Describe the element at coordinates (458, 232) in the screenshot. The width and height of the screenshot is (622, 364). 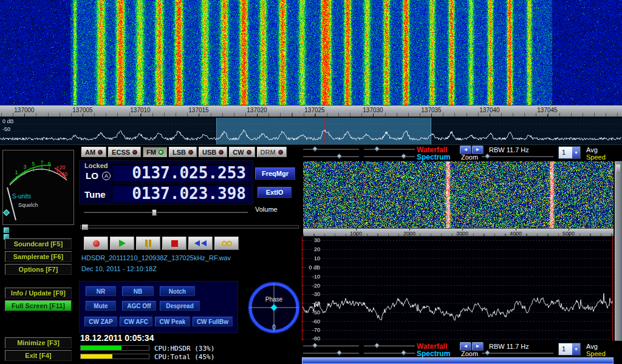
I see `af-frequency-scale: 1000 2000 3000 4000 5000` at that location.